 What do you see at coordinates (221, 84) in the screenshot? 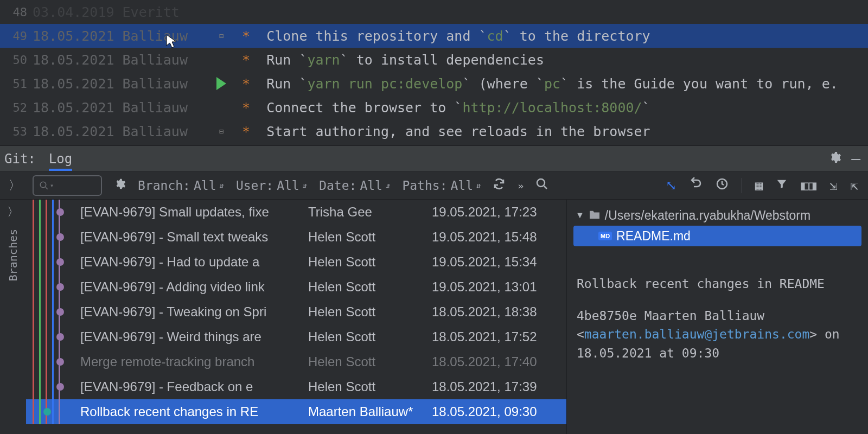
I see `run-icon` at bounding box center [221, 84].